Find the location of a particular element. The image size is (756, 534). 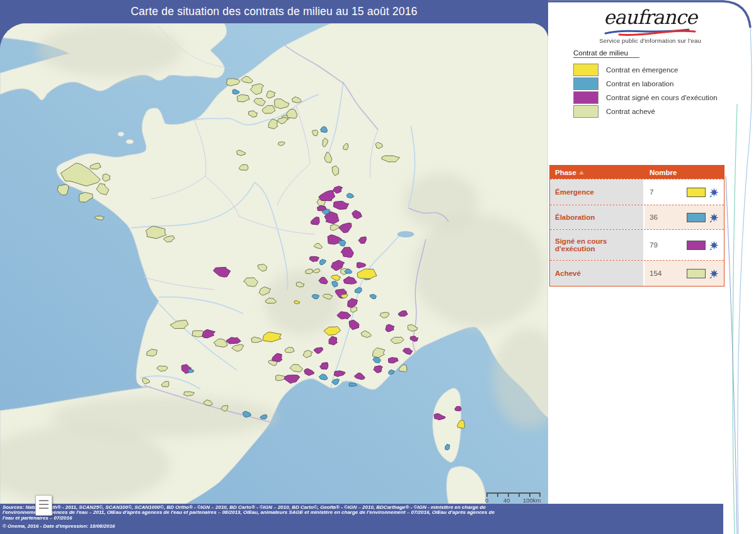

legend-item-acheve: Contrat achevé is located at coordinates (662, 111).